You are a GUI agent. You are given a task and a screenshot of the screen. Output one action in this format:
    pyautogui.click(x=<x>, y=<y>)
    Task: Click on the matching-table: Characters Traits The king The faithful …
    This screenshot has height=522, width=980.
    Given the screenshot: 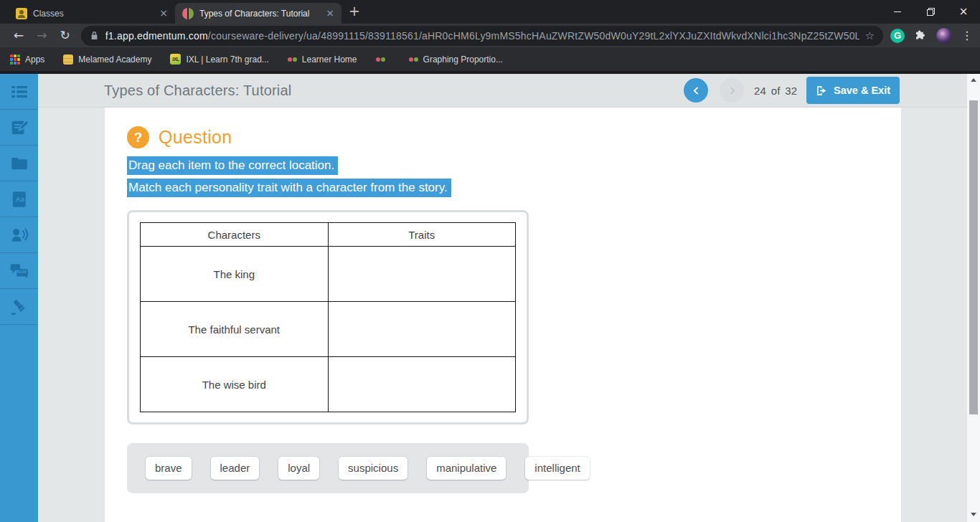 What is the action you would take?
    pyautogui.click(x=328, y=317)
    